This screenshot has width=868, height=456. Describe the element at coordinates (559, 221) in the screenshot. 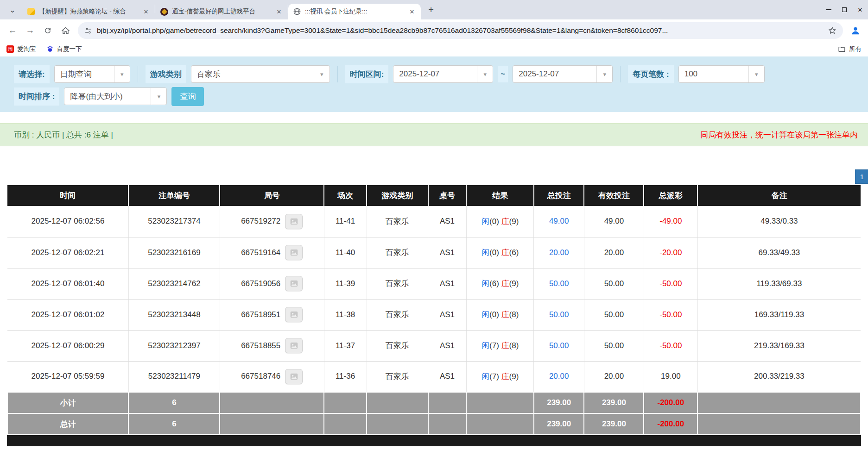

I see `cell-total-bet: 49.00` at that location.